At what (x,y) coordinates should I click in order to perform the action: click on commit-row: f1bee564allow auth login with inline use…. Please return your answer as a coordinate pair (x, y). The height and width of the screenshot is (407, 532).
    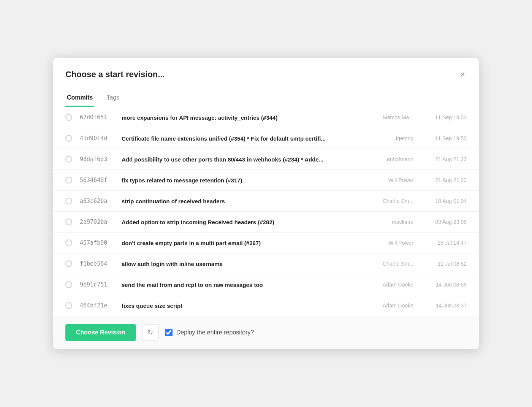
    Looking at the image, I should click on (266, 264).